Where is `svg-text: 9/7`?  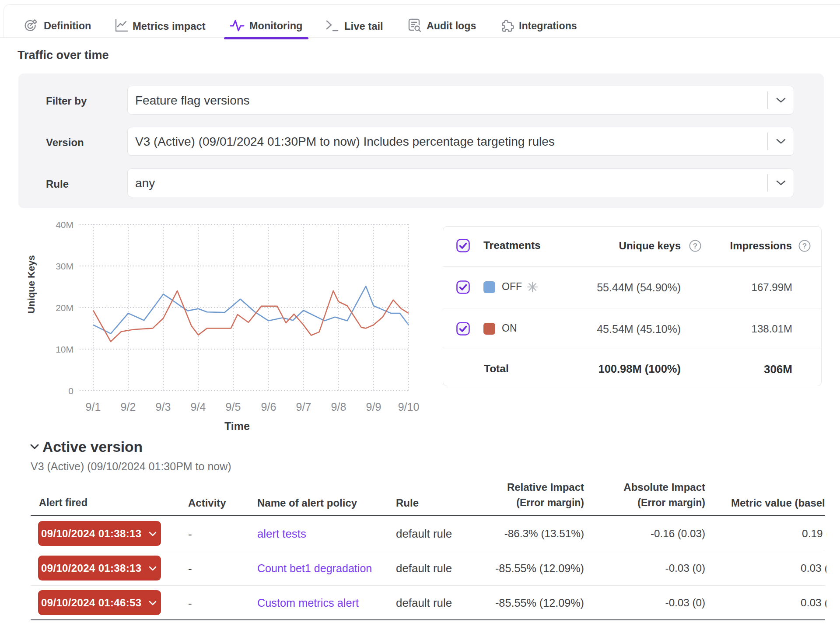
svg-text: 9/7 is located at coordinates (304, 407).